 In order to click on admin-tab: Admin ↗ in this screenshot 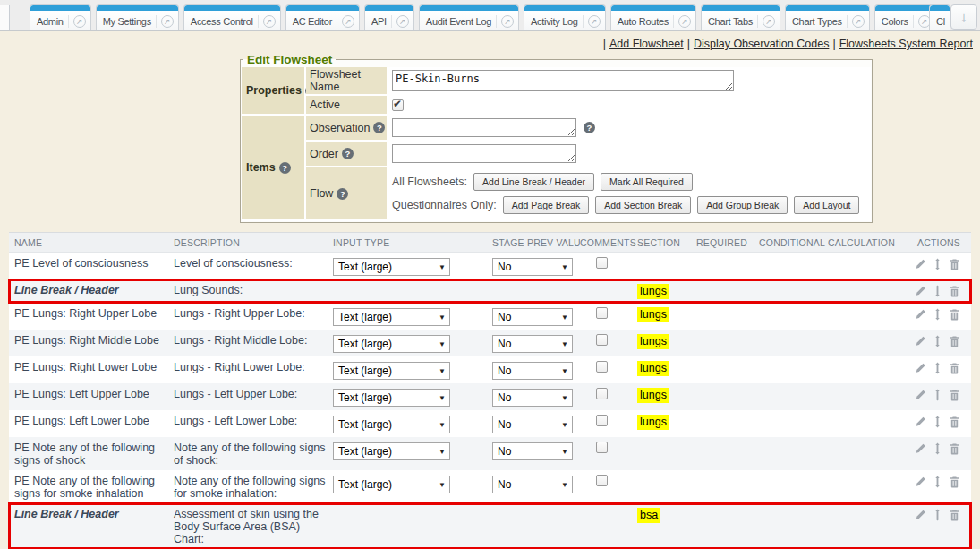, I will do `click(61, 18)`.